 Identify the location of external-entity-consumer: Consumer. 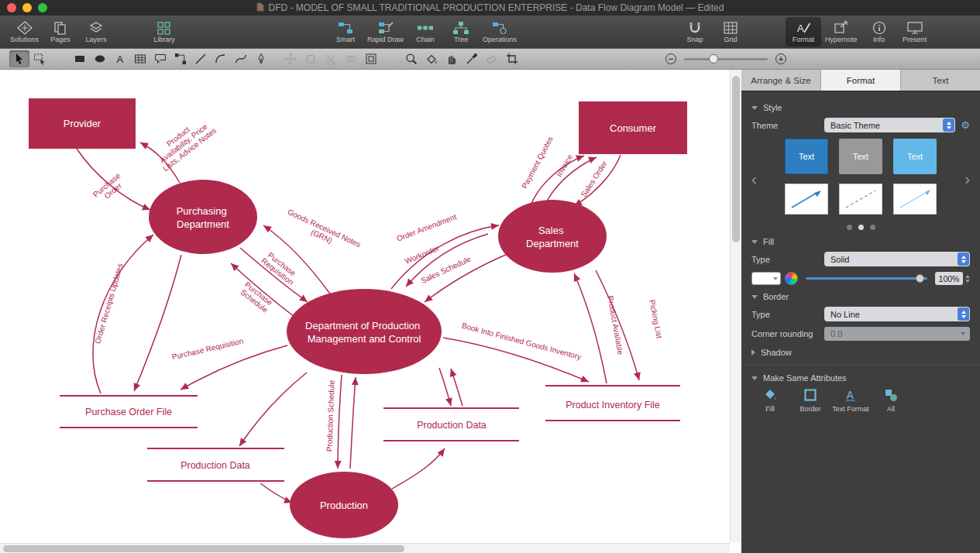
(633, 128).